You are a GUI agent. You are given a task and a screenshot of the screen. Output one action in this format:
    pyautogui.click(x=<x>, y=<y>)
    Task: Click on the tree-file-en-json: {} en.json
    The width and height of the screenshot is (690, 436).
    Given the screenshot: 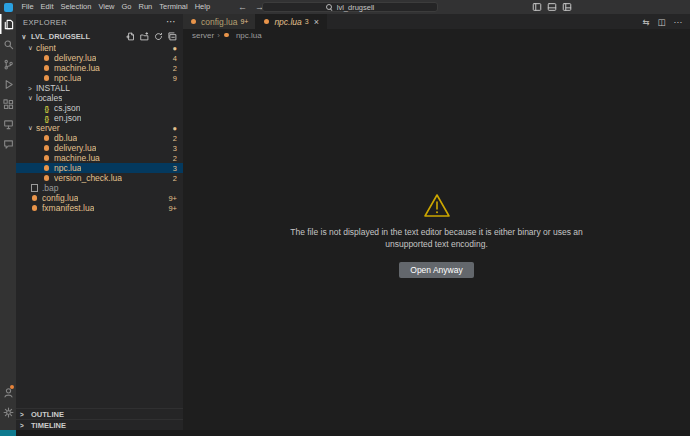 What is the action you would take?
    pyautogui.click(x=100, y=118)
    